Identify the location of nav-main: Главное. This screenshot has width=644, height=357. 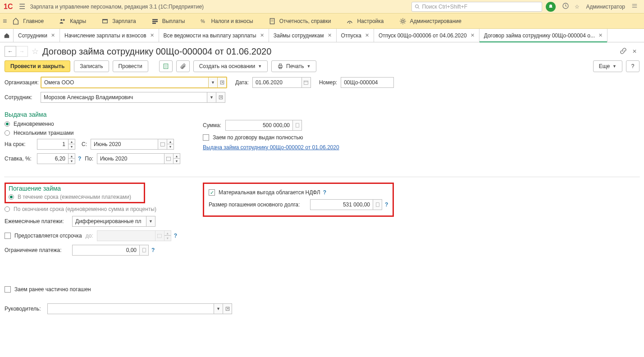
(28, 21).